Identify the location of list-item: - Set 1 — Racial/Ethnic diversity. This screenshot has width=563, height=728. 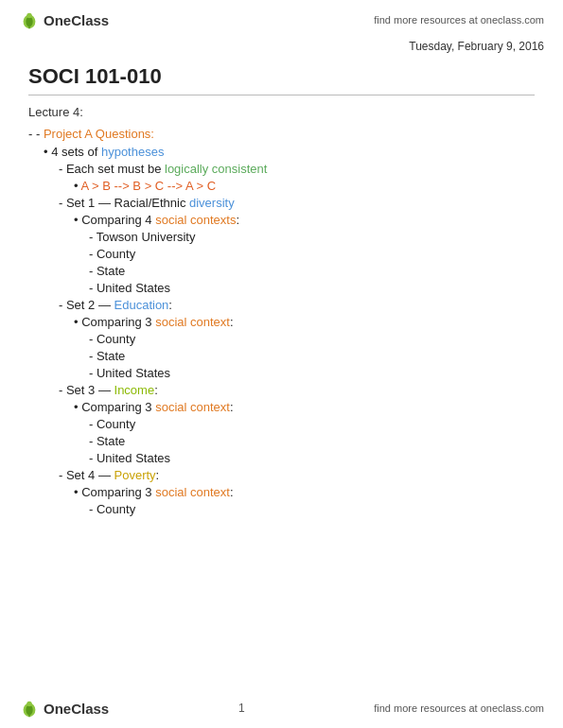
(282, 202).